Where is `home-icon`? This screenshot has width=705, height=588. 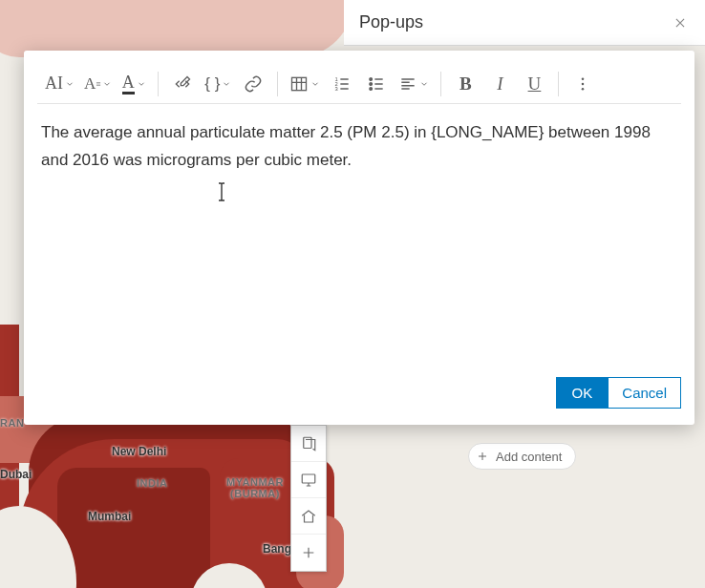 home-icon is located at coordinates (309, 516).